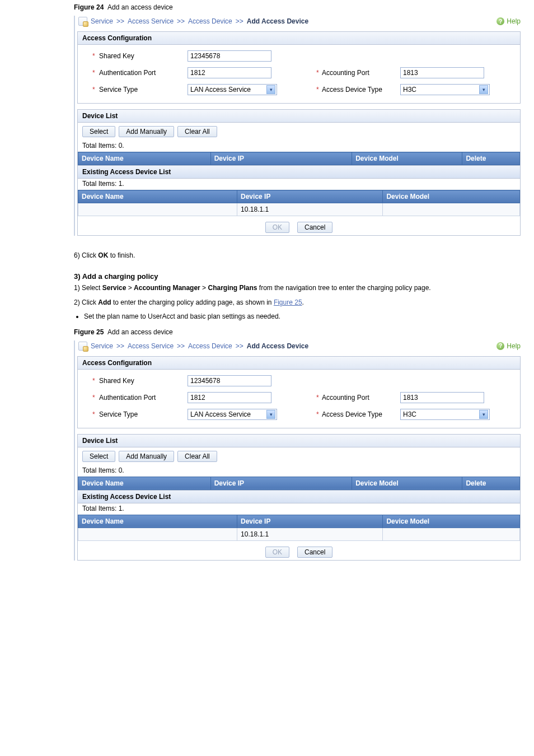 This screenshot has height=756, width=534. What do you see at coordinates (218, 288) in the screenshot?
I see `doc-step-1: 1) Select Service > Accounting Manager >…` at bounding box center [218, 288].